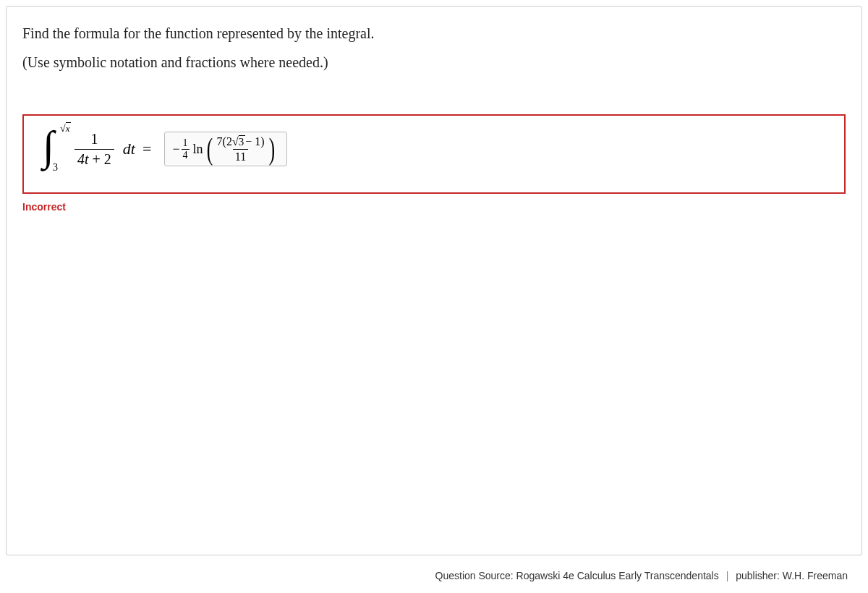 The height and width of the screenshot is (593, 868). Describe the element at coordinates (198, 149) in the screenshot. I see `ln-function: ln` at that location.